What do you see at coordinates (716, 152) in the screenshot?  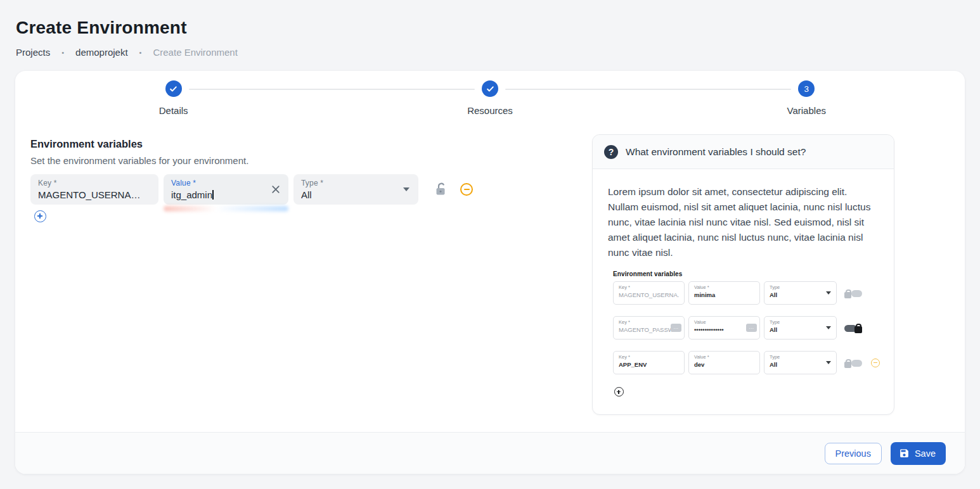 I see `help-card-title: What environment variables I should set?` at bounding box center [716, 152].